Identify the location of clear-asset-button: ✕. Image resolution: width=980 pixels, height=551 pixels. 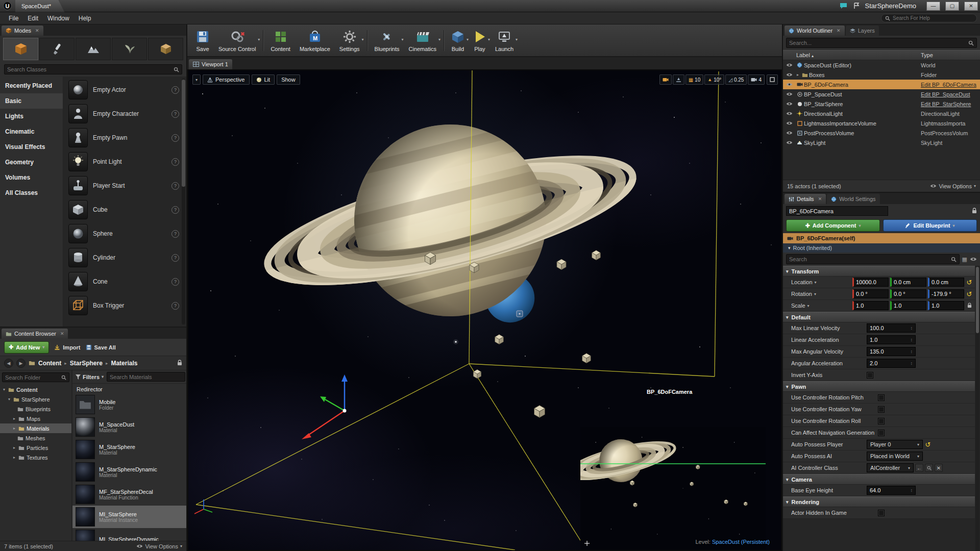
(939, 468).